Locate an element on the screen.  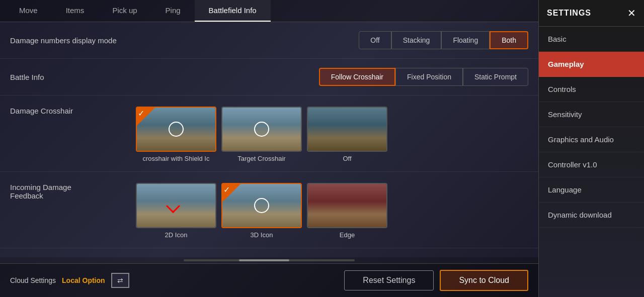
tab-pickup: Pick up is located at coordinates (125, 11).